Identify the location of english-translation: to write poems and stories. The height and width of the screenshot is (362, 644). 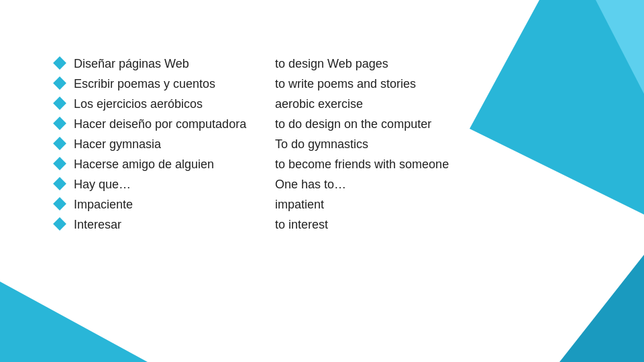
(439, 84).